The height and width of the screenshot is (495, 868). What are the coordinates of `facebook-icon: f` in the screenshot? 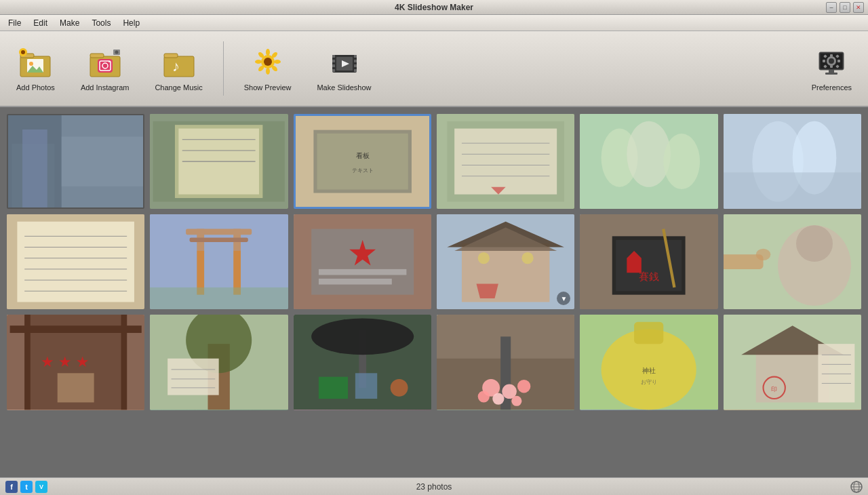 It's located at (12, 487).